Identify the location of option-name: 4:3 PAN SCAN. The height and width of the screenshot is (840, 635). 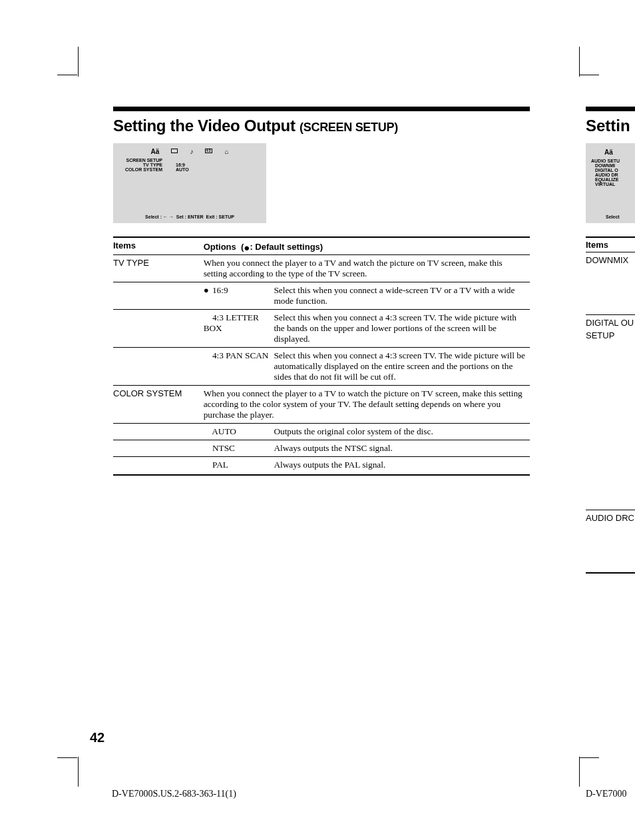
(239, 366).